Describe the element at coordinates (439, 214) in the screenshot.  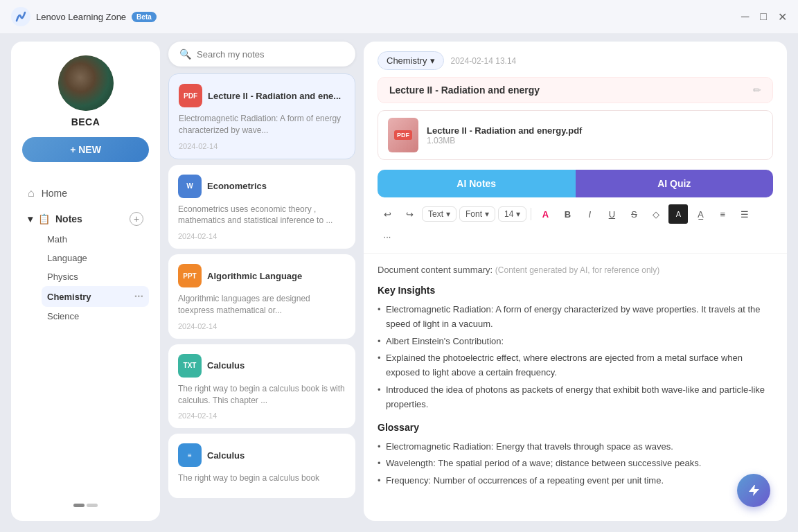
I see `text-style-select: Text ▾` at that location.